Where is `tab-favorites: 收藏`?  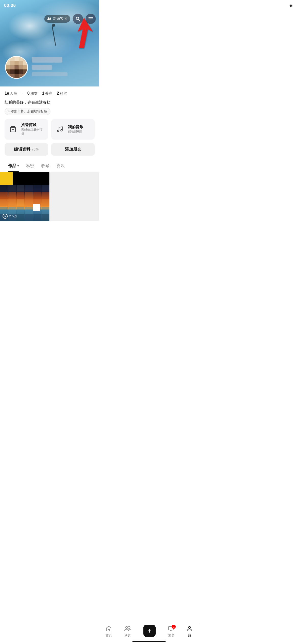 tab-favorites: 收藏 is located at coordinates (45, 166).